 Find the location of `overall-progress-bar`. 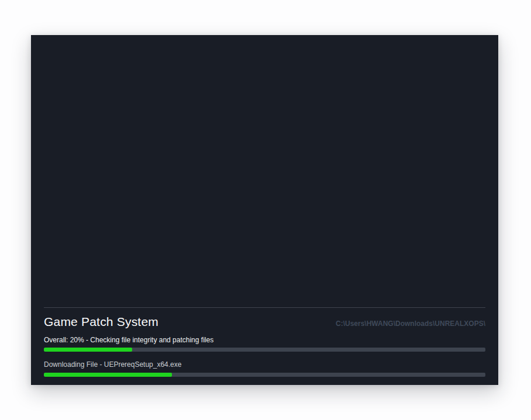

overall-progress-bar is located at coordinates (264, 349).